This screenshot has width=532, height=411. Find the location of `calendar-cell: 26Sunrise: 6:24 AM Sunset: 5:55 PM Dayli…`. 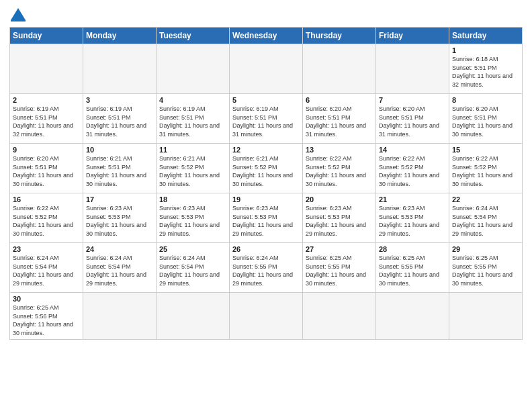

calendar-cell: 26Sunrise: 6:24 AM Sunset: 5:55 PM Dayli… is located at coordinates (266, 268).